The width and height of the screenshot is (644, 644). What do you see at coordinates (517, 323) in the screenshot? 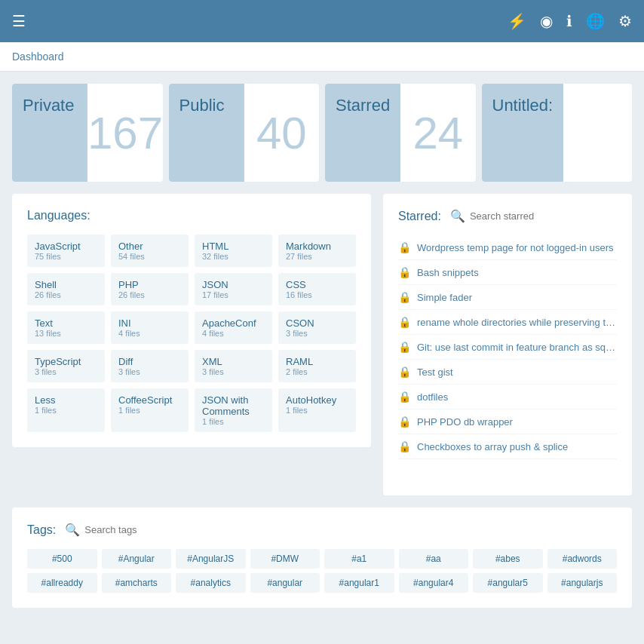
I see `starred-item-text: rename whole directories while preservin…` at bounding box center [517, 323].